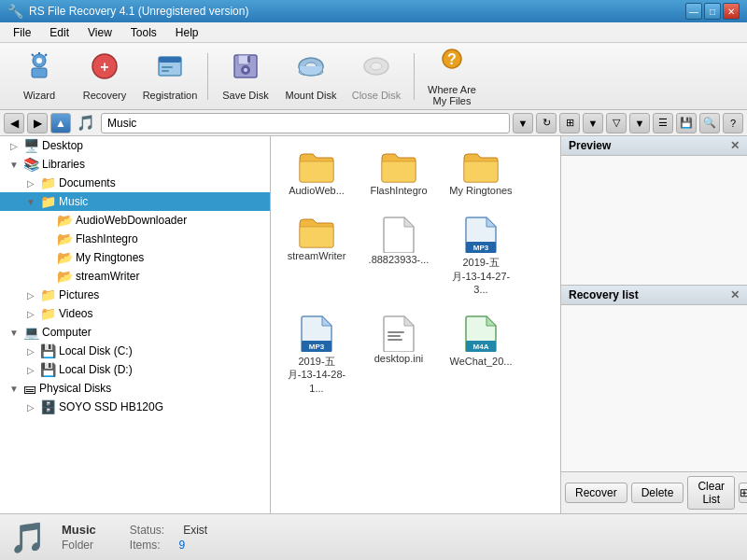  What do you see at coordinates (481, 256) in the screenshot?
I see `file-item-2019may1: MP3 2019-五月-13-14-27-3...` at bounding box center [481, 256].